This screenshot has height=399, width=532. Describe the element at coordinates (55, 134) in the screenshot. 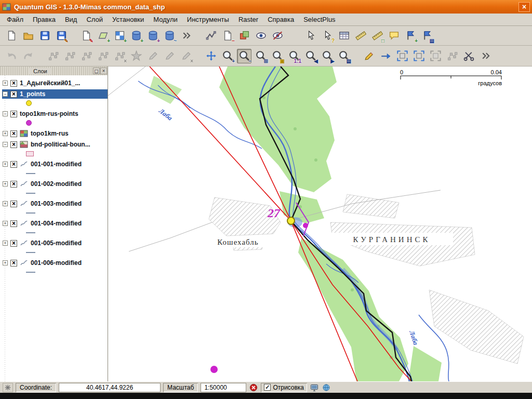

I see `layer-row: + × topo1km-rus` at that location.